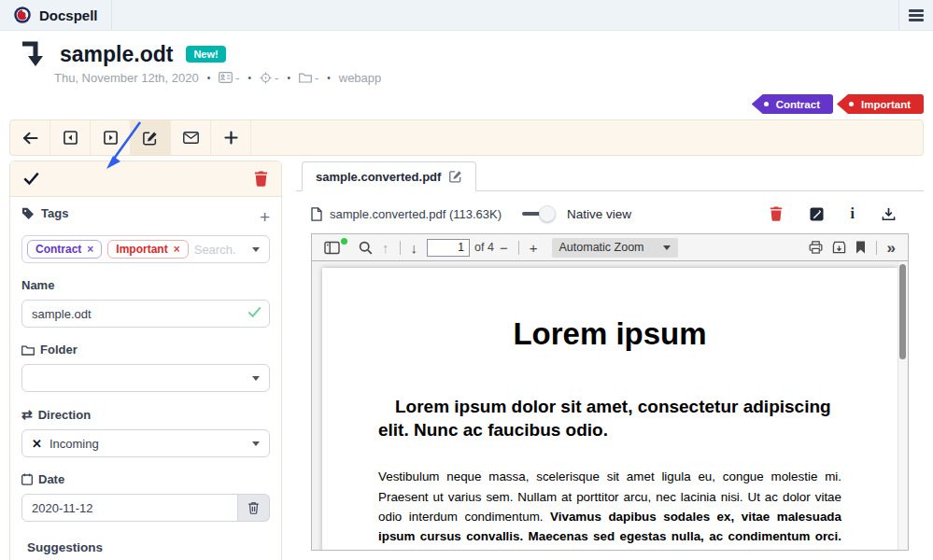 The width and height of the screenshot is (933, 560). What do you see at coordinates (861, 247) in the screenshot?
I see `pdf-bookmark-button` at bounding box center [861, 247].